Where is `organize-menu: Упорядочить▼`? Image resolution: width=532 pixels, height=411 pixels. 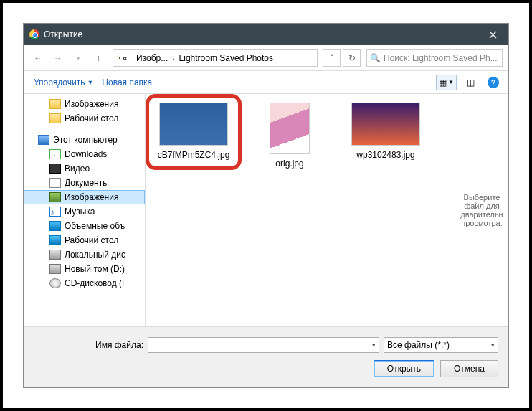
organize-menu: Упорядочить▼ is located at coordinates (63, 82).